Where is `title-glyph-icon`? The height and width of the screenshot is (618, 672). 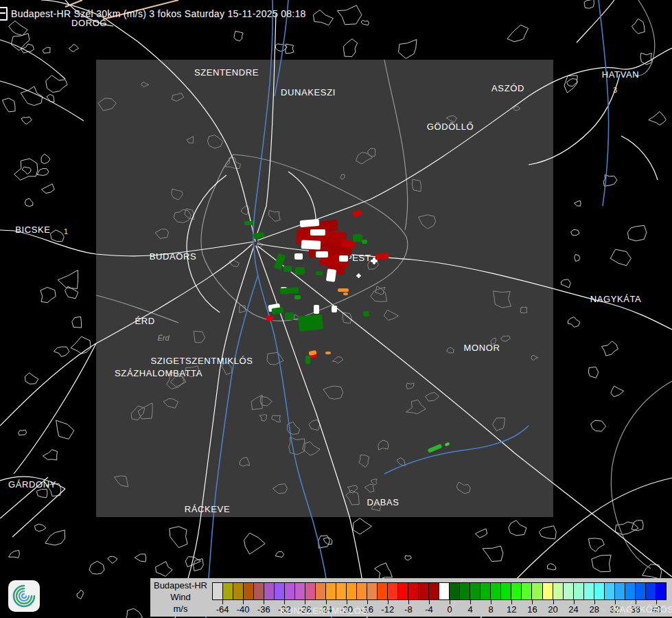 title-glyph-icon is located at coordinates (4, 14).